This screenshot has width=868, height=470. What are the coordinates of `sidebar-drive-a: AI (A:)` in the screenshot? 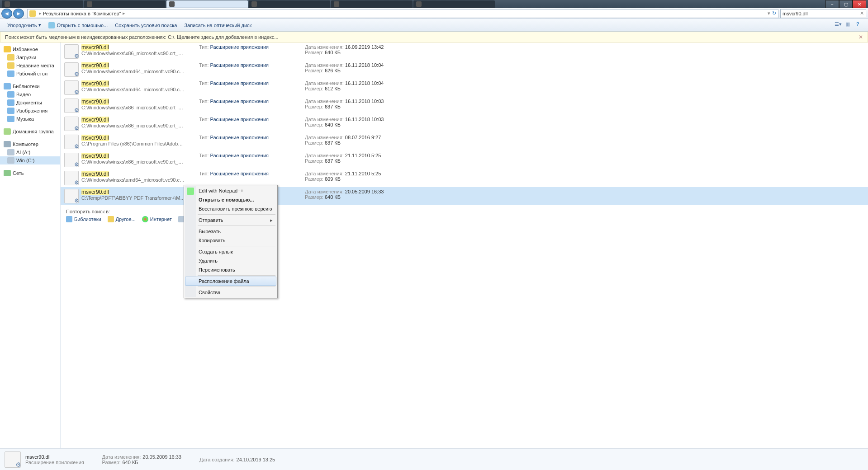 It's located at (30, 152).